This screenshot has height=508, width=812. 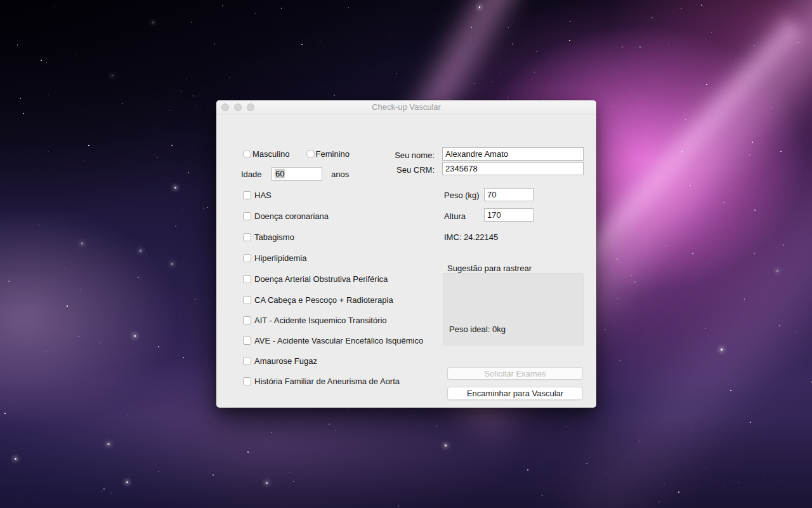 What do you see at coordinates (406, 107) in the screenshot?
I see `window-title: Check-up Vascular` at bounding box center [406, 107].